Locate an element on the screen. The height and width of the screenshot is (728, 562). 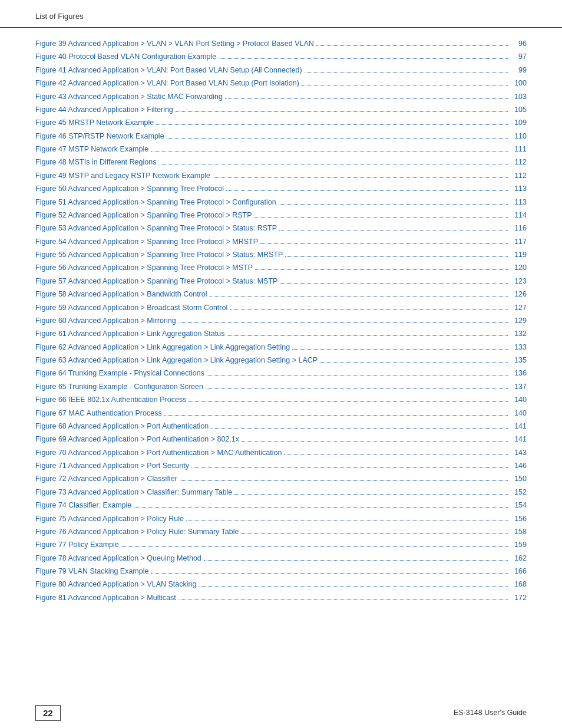
toc-link: Figure 74 Classifier: Example is located at coordinates (84, 506).